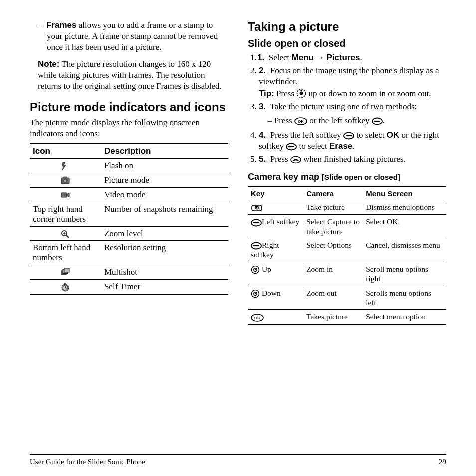 The image size is (476, 476). Describe the element at coordinates (129, 272) in the screenshot. I see `table-row: Multishot` at that location.